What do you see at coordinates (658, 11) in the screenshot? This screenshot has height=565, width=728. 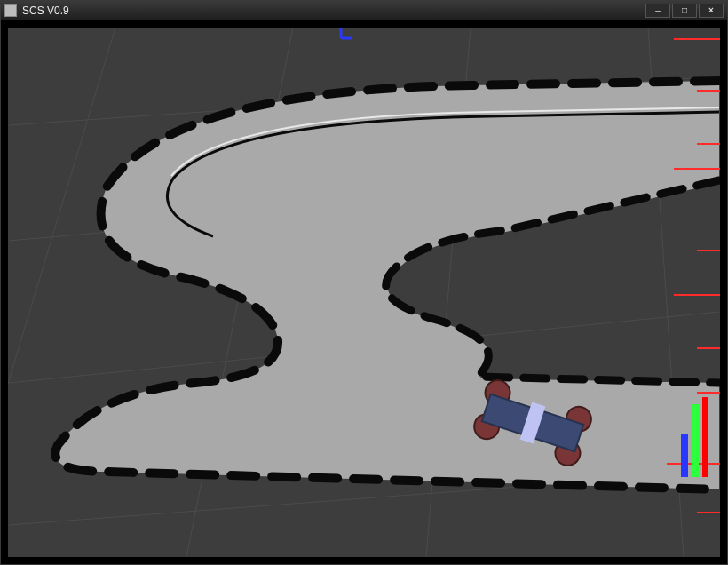 I see `minimize-button: –` at bounding box center [658, 11].